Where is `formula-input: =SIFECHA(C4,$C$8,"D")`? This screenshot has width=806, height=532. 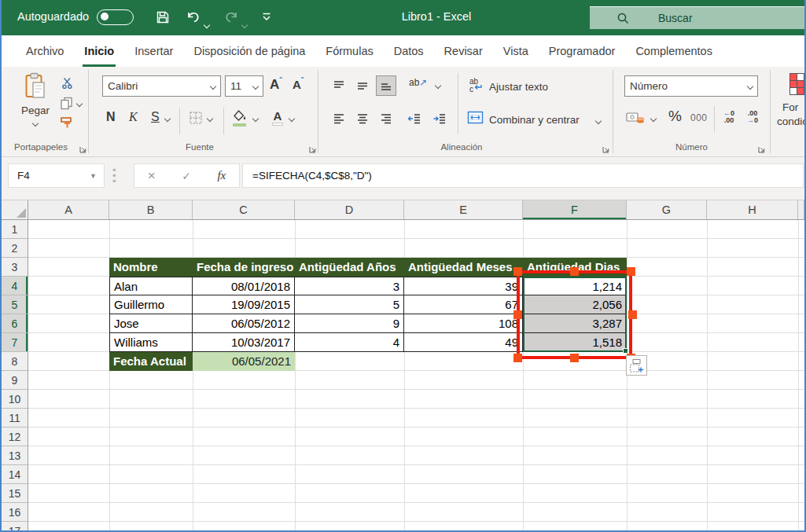 formula-input: =SIFECHA(C4,$C$8,"D") is located at coordinates (523, 176).